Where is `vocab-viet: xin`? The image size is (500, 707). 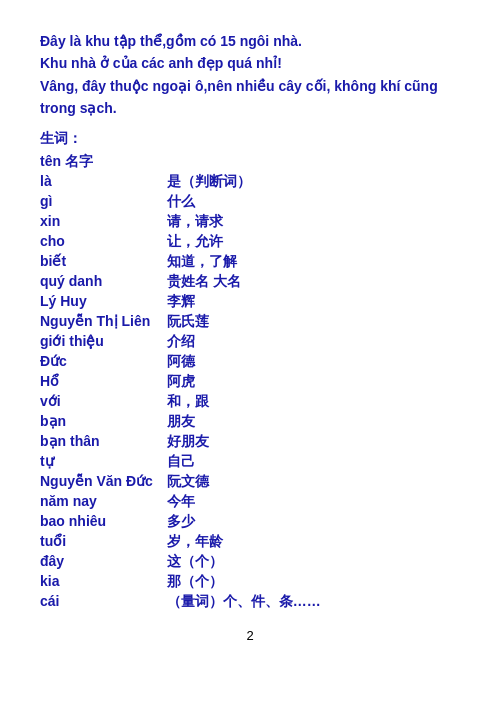
vocab-viet: xin is located at coordinates (104, 222).